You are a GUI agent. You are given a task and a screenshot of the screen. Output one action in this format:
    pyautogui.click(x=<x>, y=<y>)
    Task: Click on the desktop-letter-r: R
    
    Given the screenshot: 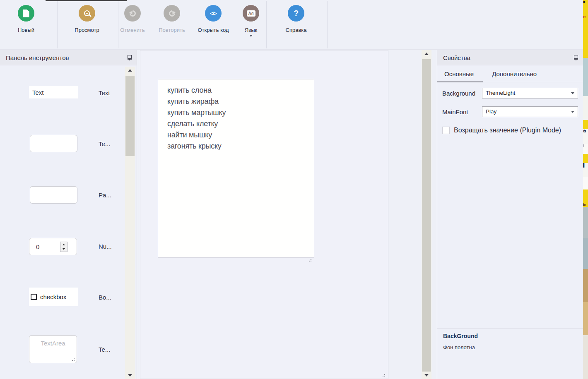 What is the action you would take?
    pyautogui.click(x=586, y=17)
    